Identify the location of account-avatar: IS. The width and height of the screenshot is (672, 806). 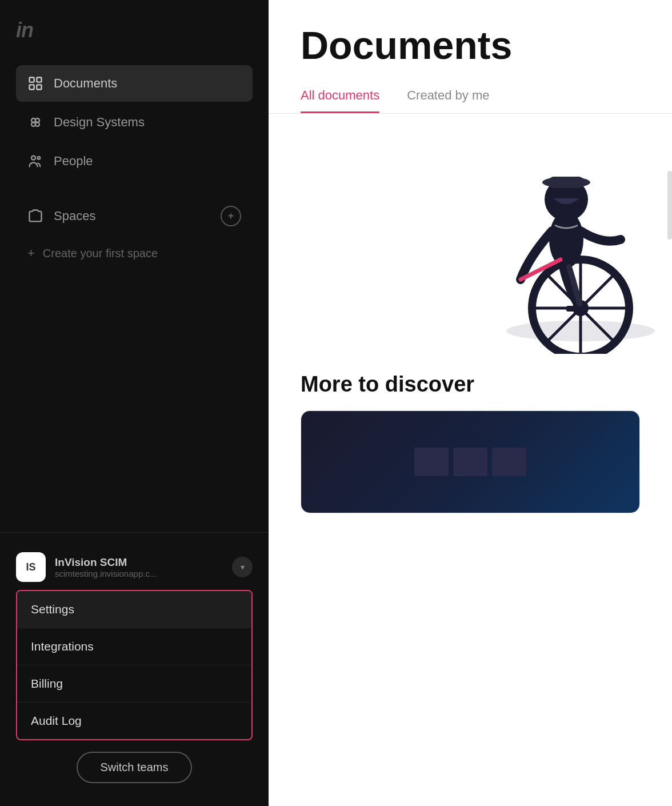
(31, 567).